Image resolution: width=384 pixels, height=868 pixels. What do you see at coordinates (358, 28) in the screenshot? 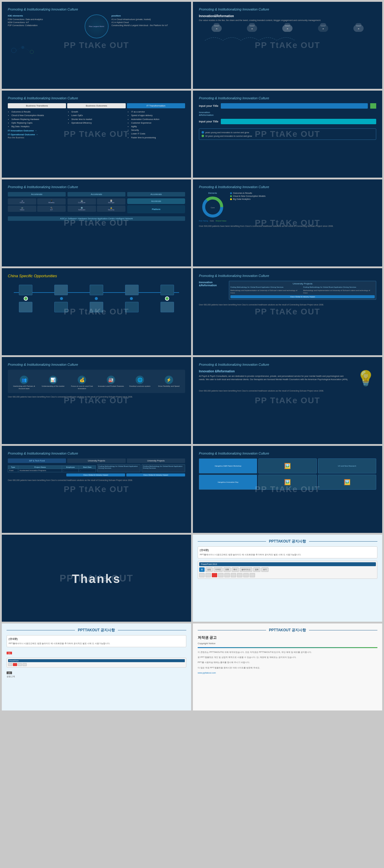
I see `cloud-5: ☁` at bounding box center [358, 28].